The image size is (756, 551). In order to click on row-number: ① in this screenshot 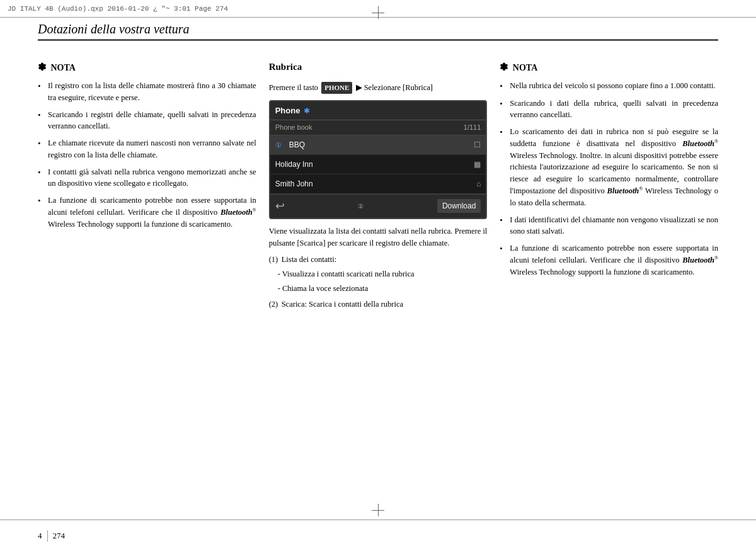, I will do `click(280, 145)`.